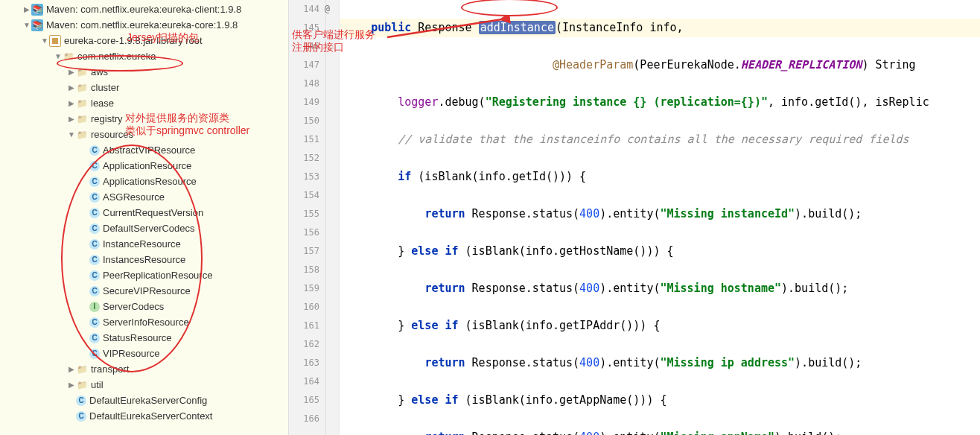 This screenshot has width=980, height=435. Describe the element at coordinates (110, 369) in the screenshot. I see `tree-label: transport` at that location.